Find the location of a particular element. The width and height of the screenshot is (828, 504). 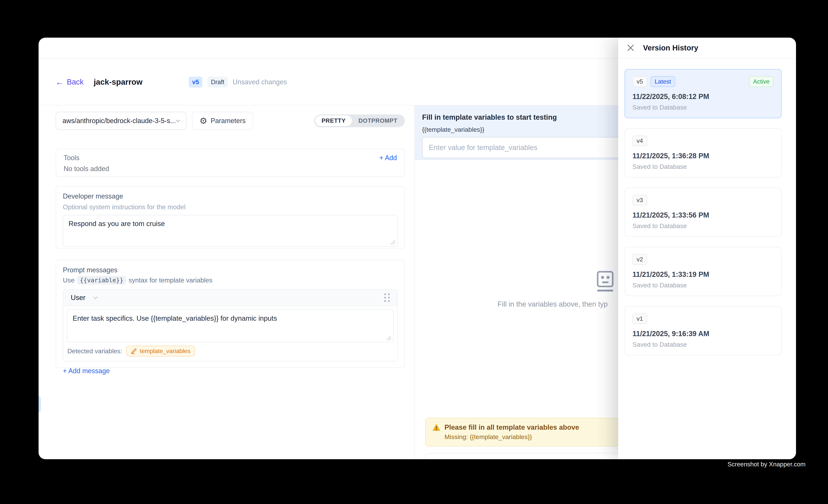

tools-empty-text: No tools added is located at coordinates (230, 169).